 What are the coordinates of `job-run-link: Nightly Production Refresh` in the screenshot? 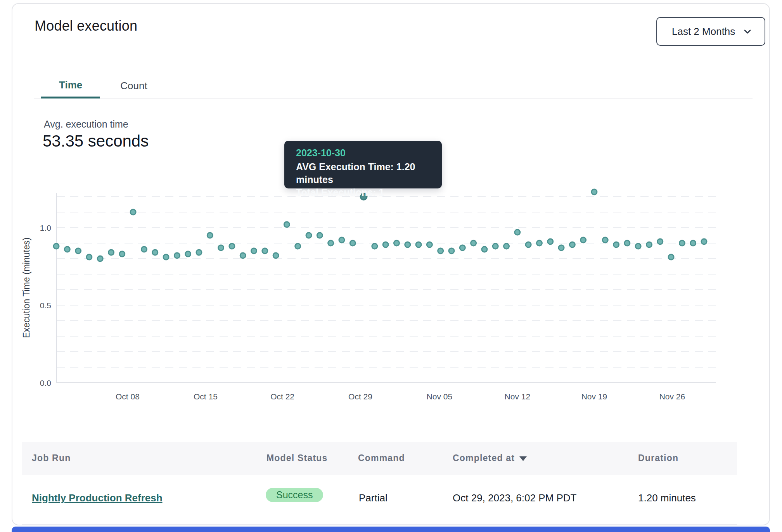 It's located at (97, 498).